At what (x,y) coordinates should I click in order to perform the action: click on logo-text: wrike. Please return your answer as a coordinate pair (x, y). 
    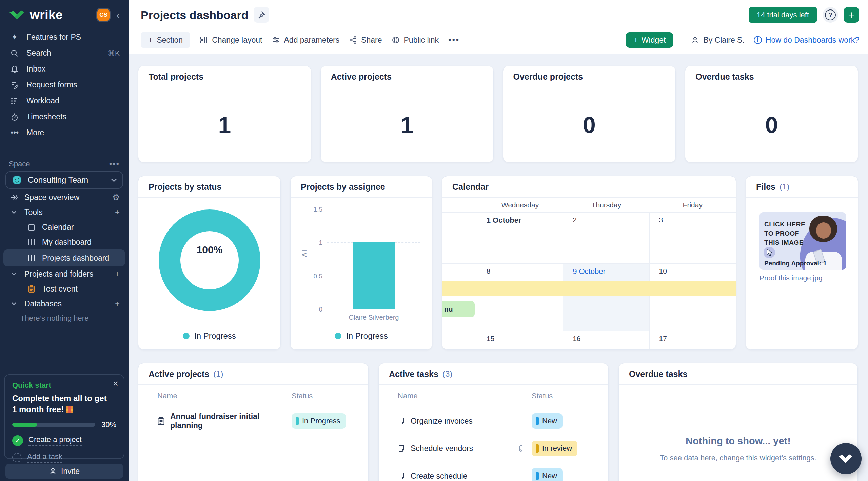
    Looking at the image, I should click on (46, 15).